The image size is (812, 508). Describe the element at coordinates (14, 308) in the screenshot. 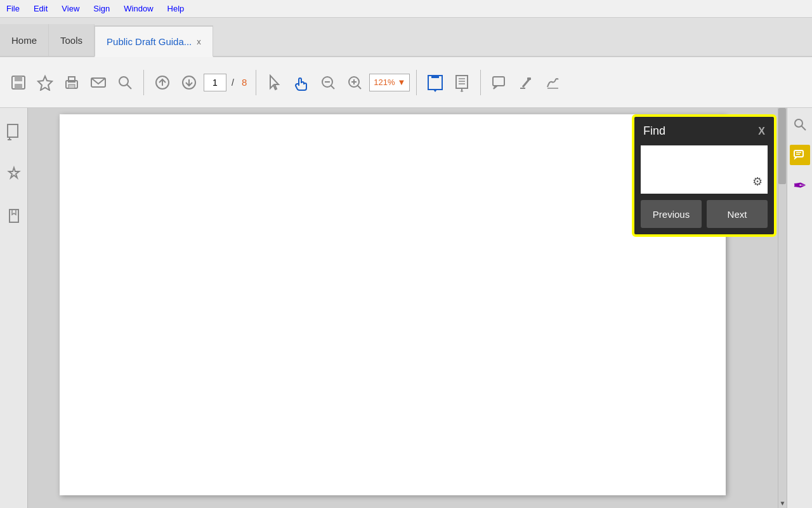

I see `left-sidebar` at that location.